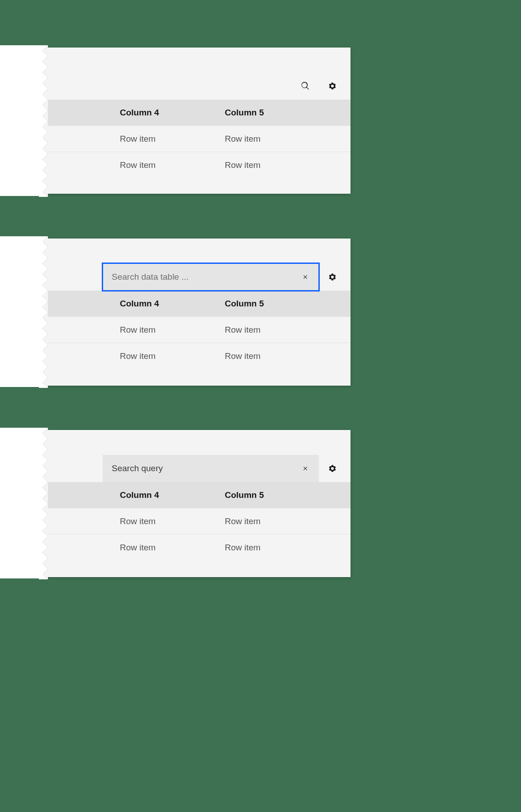 This screenshot has height=812, width=521. I want to click on search-icon, so click(305, 86).